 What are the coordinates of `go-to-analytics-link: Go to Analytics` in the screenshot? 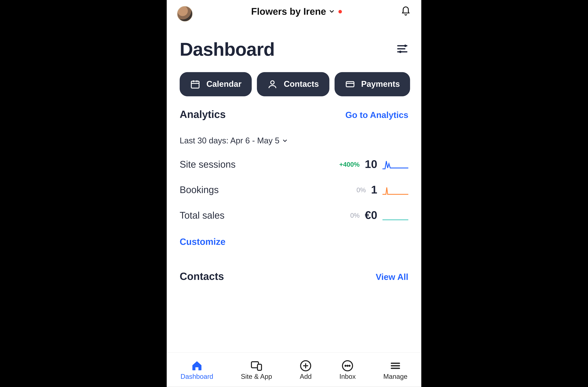 It's located at (377, 115).